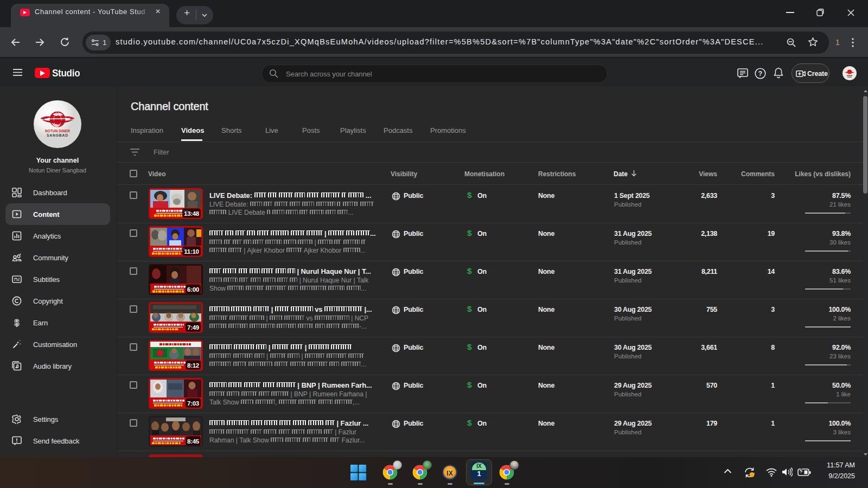 This screenshot has width=868, height=488. What do you see at coordinates (58, 136) in the screenshot?
I see `svg-text: SANGBAD` at bounding box center [58, 136].